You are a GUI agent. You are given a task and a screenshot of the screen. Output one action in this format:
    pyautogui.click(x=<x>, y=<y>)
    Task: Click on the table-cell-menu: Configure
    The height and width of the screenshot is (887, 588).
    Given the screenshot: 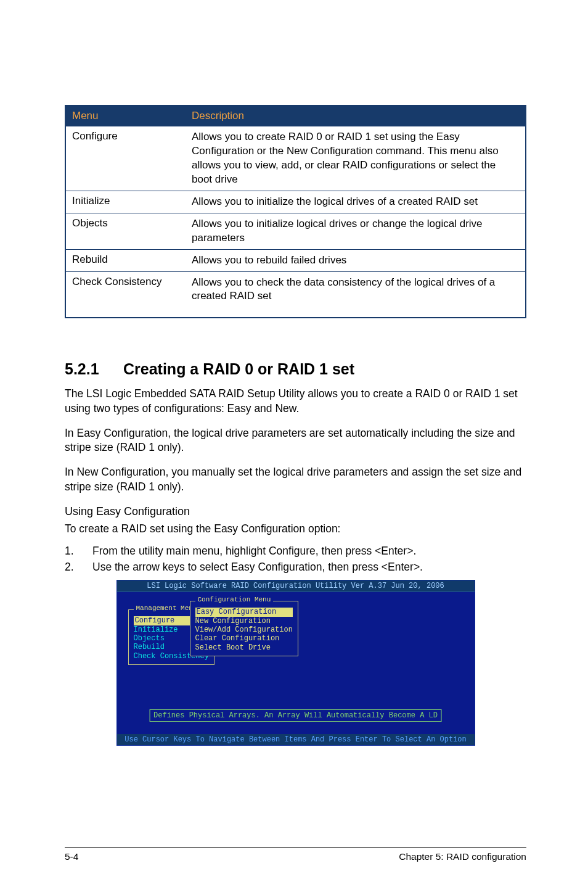 What is the action you would take?
    pyautogui.click(x=126, y=159)
    